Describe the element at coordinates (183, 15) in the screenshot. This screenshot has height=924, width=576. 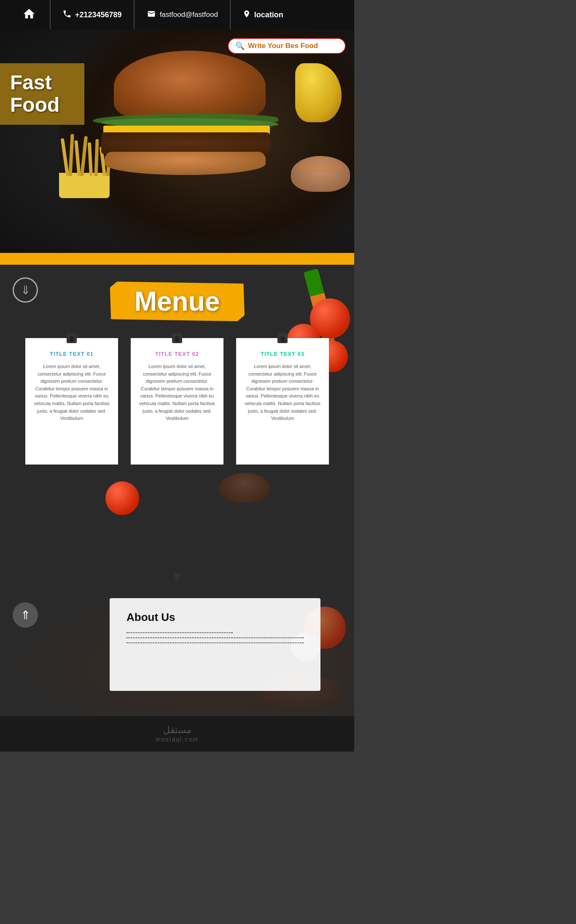
I see `email-contact: fastfood@fastfood` at that location.